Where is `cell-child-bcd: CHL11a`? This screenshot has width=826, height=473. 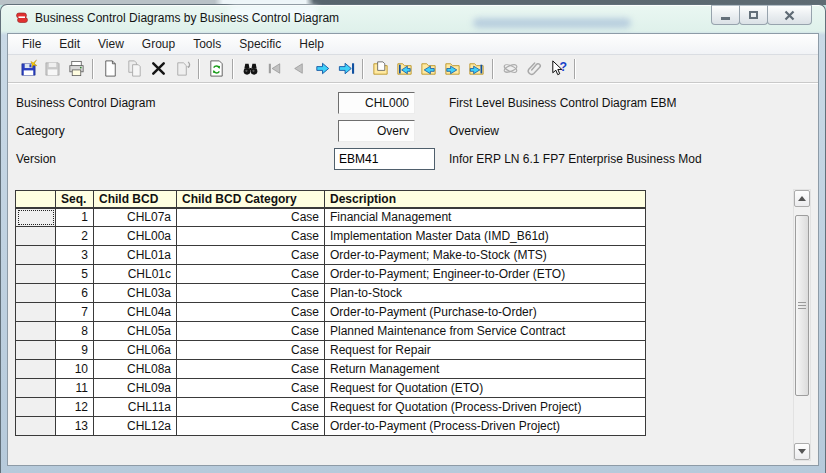
cell-child-bcd: CHL11a is located at coordinates (136, 408).